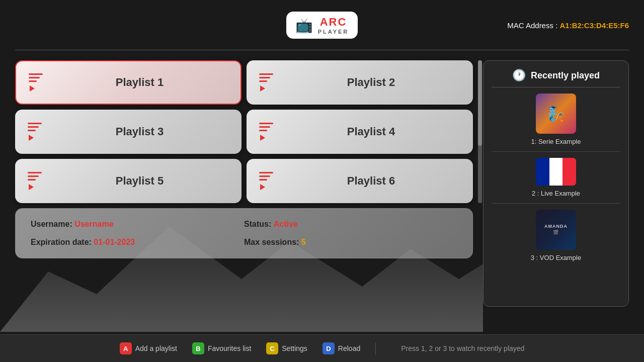 The image size is (644, 362). Describe the element at coordinates (360, 82) in the screenshot. I see `playlist-button-2: Playlist 2` at that location.